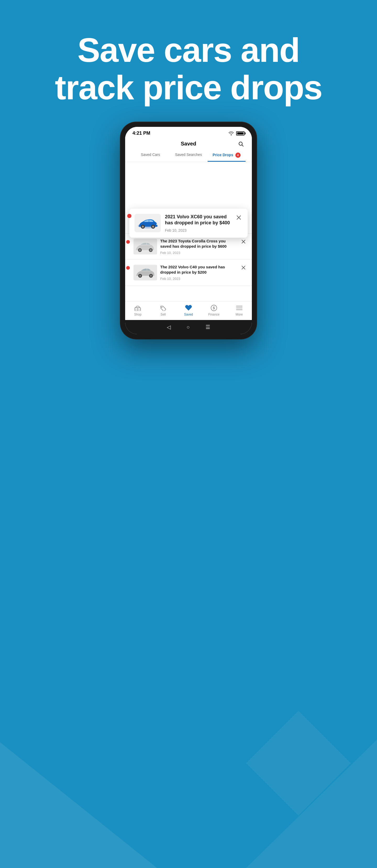 The height and width of the screenshot is (868, 377). What do you see at coordinates (241, 144) in the screenshot?
I see `search-button` at bounding box center [241, 144].